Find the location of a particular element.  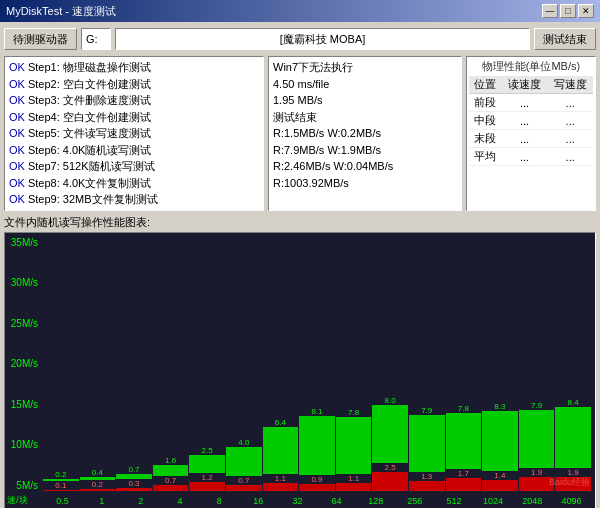

step-line: OK Step2: 空白文件创建测试 is located at coordinates (134, 84).